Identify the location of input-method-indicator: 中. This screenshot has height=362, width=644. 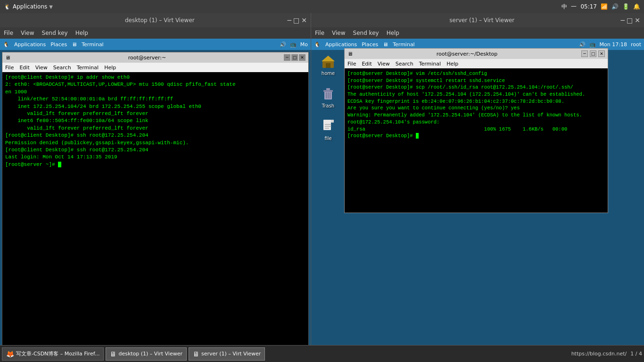
(564, 7).